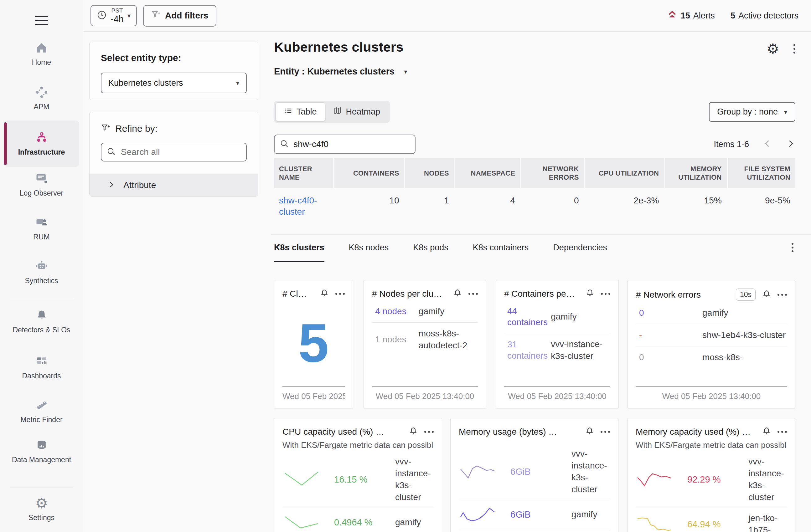 This screenshot has width=811, height=532. Describe the element at coordinates (754, 144) in the screenshot. I see `pagination: Items 1-6` at that location.